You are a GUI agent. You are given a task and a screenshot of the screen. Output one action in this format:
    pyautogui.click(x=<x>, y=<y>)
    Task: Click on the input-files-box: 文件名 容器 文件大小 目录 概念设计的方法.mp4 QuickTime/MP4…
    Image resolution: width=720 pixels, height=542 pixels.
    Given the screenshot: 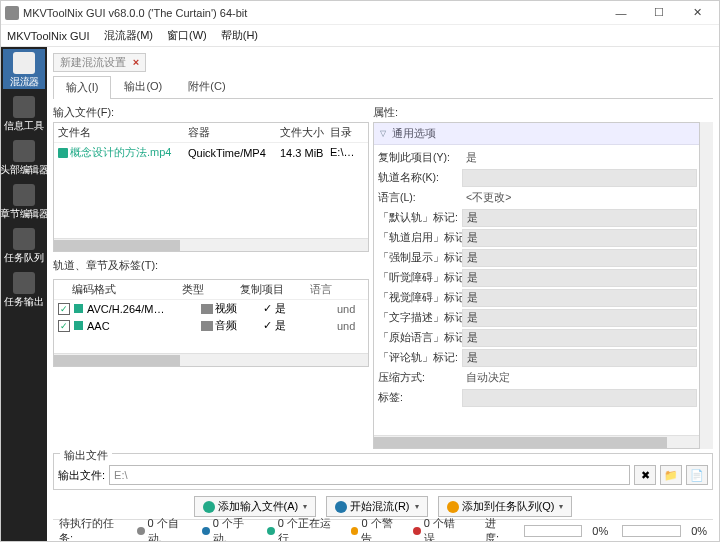 What is the action you would take?
    pyautogui.click(x=211, y=187)
    